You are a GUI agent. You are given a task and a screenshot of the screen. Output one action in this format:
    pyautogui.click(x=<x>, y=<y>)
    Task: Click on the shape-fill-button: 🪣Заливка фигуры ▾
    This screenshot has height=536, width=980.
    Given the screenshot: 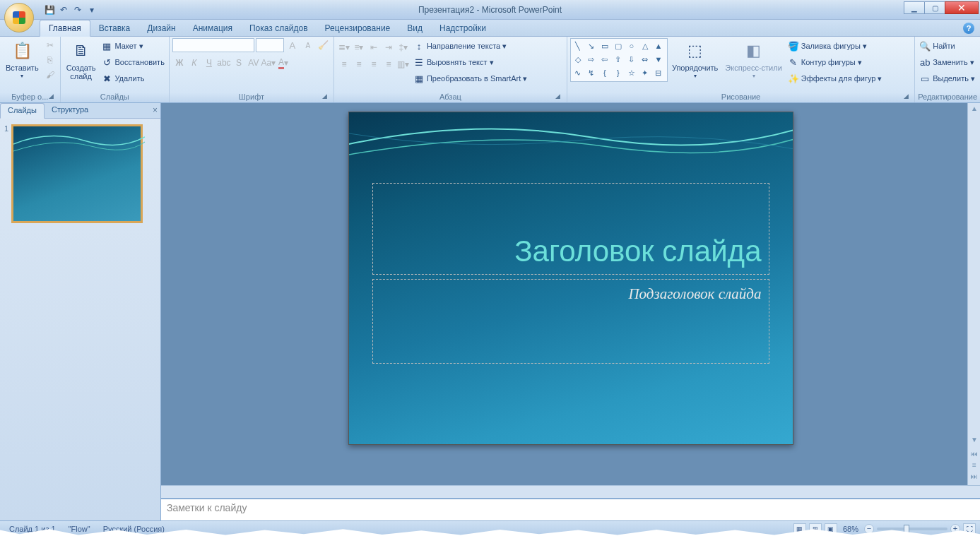 What is the action you would take?
    pyautogui.click(x=835, y=46)
    